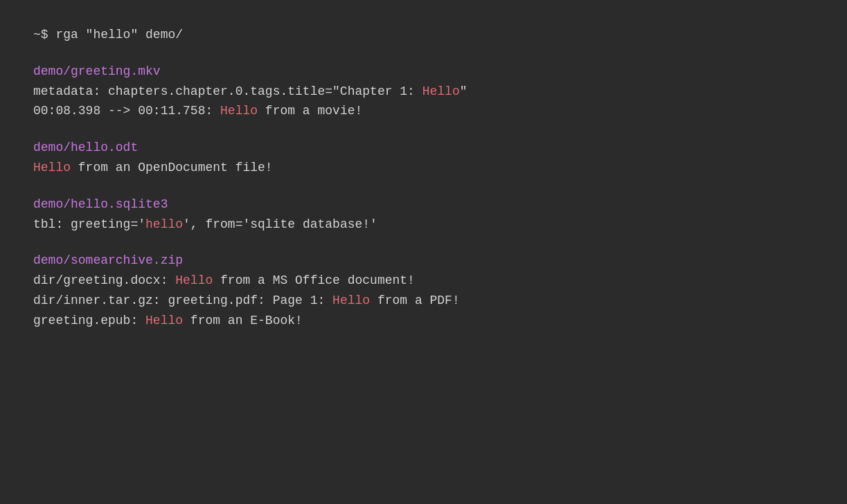 The width and height of the screenshot is (847, 504). What do you see at coordinates (424, 91) in the screenshot?
I see `section-mkv: demo/greeting.mkvmetadata: chapters.chap…` at bounding box center [424, 91].